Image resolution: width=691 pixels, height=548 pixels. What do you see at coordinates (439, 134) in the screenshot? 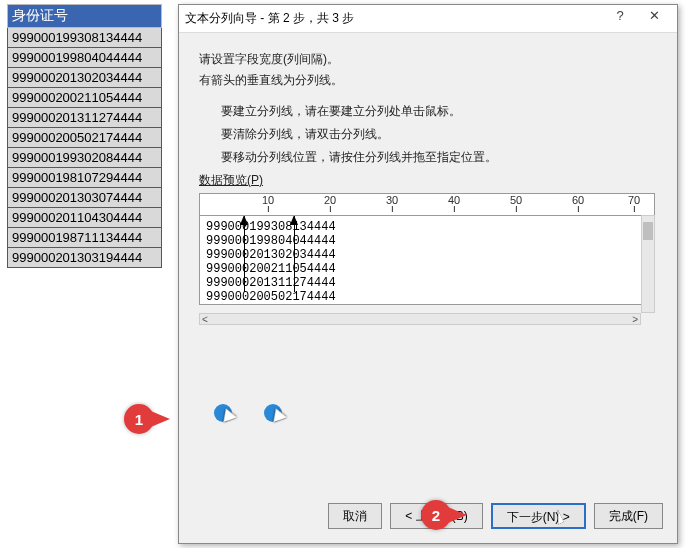
I see `instruction-text: 要清除分列线，请双击分列线。` at bounding box center [439, 134].